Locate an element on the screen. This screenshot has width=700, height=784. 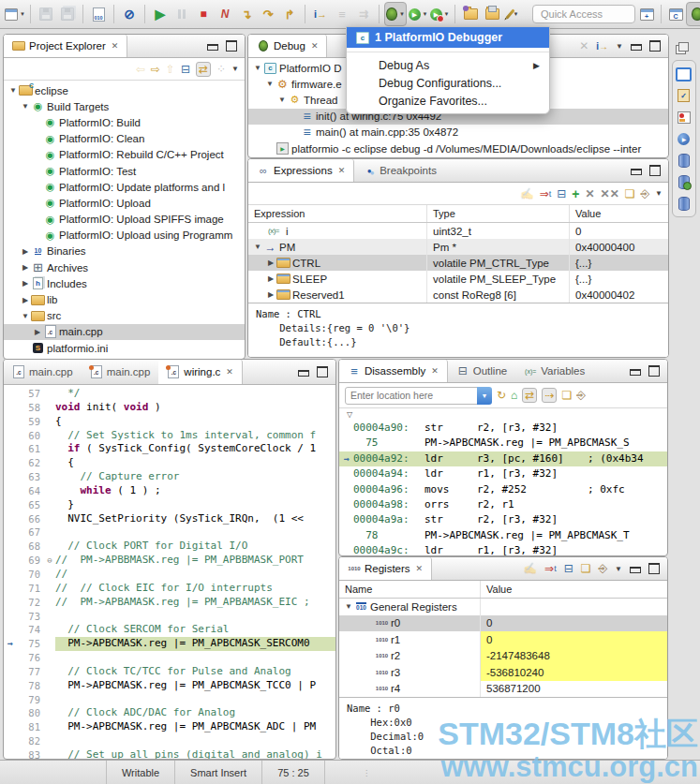
code-line: 71// // Clock EIC for I/O interrupts is located at coordinates (170, 588).